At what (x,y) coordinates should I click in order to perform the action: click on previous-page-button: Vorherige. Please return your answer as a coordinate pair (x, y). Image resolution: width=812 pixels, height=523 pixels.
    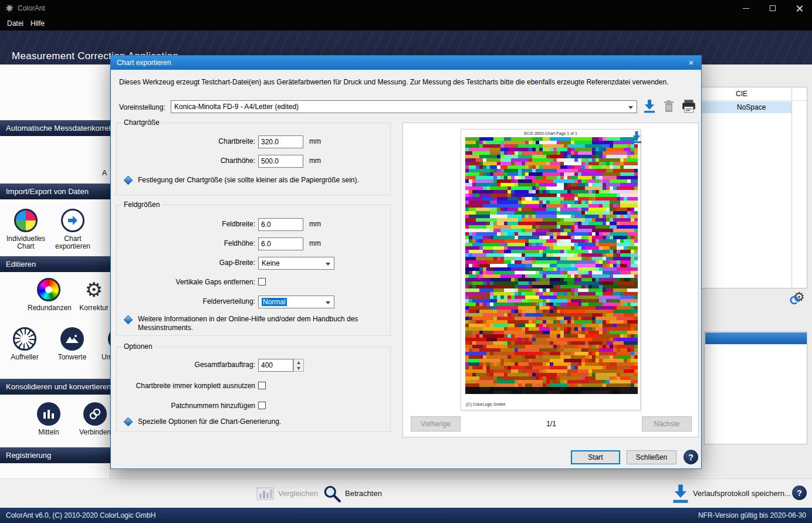
    Looking at the image, I should click on (435, 424).